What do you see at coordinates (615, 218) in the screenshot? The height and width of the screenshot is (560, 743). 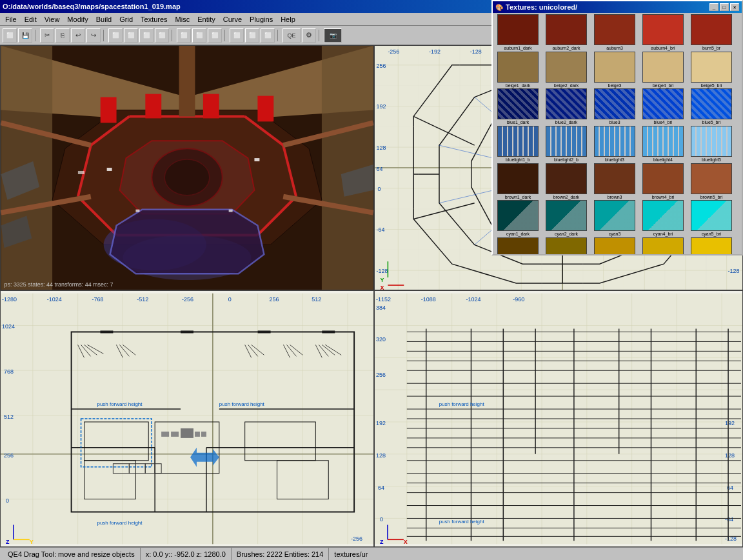 I see `texture-item: cyan3` at bounding box center [615, 218].